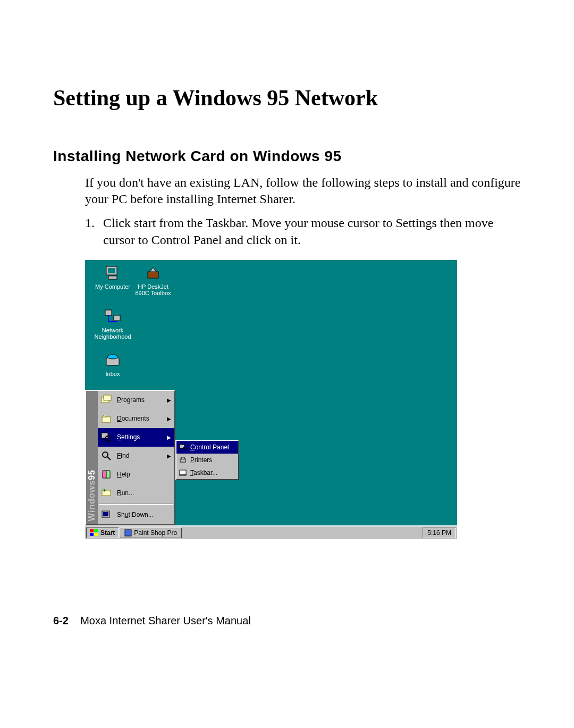 The height and width of the screenshot is (728, 574). What do you see at coordinates (92, 457) in the screenshot?
I see `start-menu-brand: Windows95` at bounding box center [92, 457].